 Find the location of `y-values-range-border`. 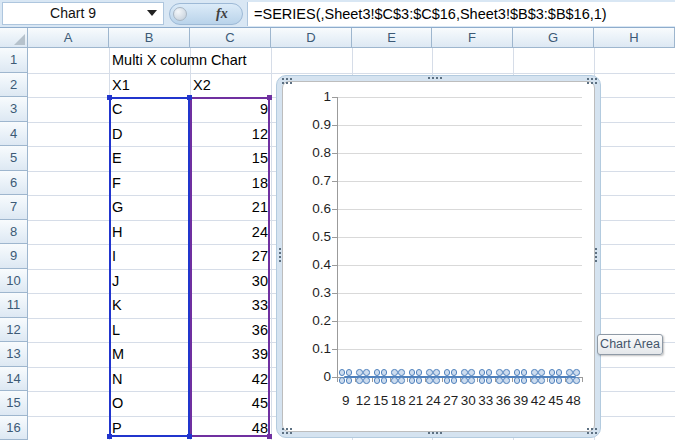

y-values-range-border is located at coordinates (150, 267).